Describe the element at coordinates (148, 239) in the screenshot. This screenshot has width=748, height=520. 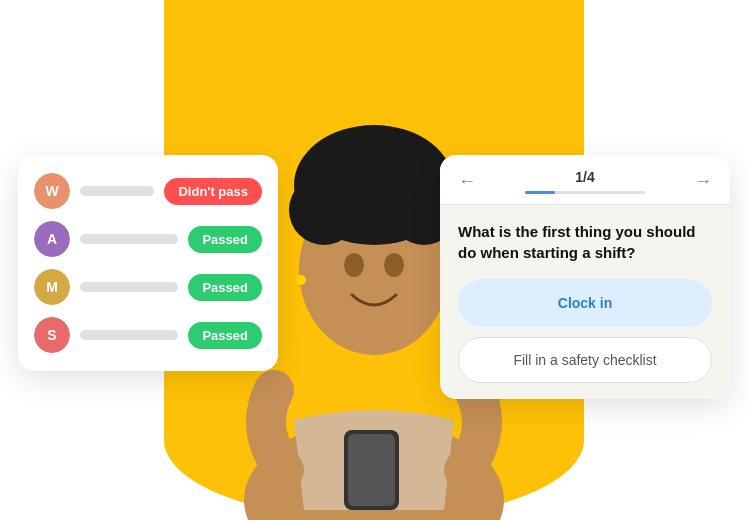
I see `result-row: A Passed` at that location.